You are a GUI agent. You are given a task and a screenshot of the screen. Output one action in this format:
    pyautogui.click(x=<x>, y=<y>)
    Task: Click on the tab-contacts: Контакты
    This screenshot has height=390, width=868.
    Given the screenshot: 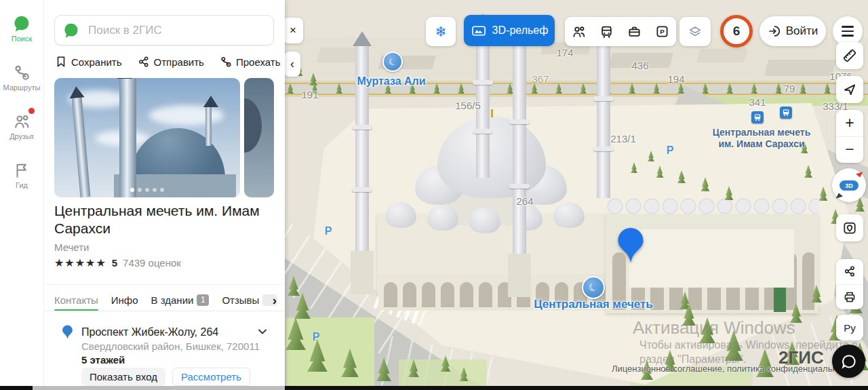 What is the action you would take?
    pyautogui.click(x=76, y=300)
    